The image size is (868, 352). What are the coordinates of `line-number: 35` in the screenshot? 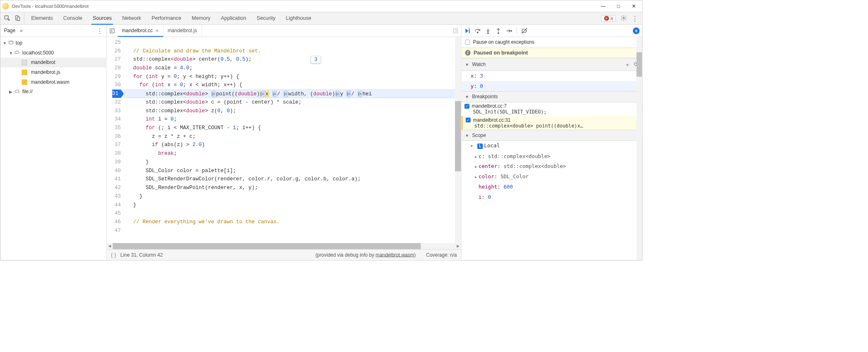 It's located at (116, 128).